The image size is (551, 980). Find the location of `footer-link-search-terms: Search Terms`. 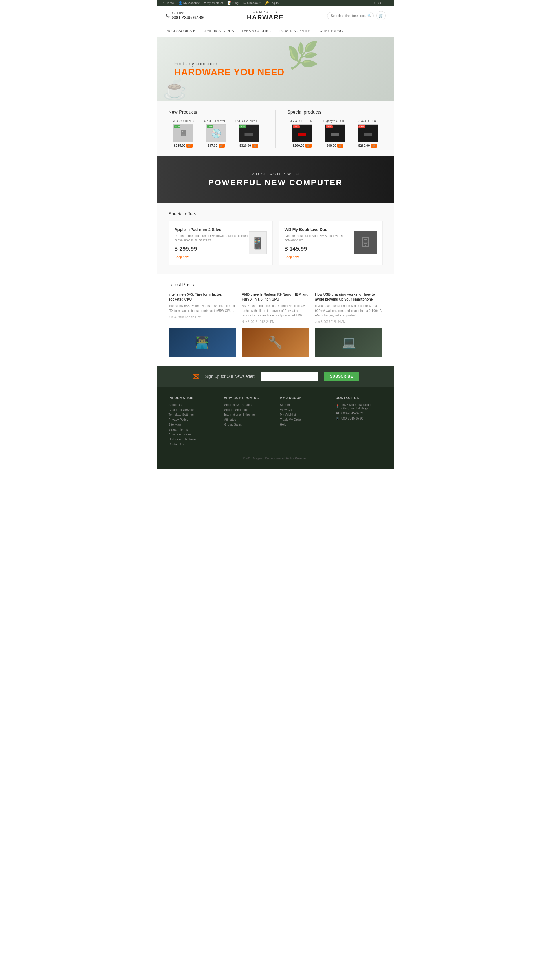

footer-link-search-terms: Search Terms is located at coordinates (192, 429).